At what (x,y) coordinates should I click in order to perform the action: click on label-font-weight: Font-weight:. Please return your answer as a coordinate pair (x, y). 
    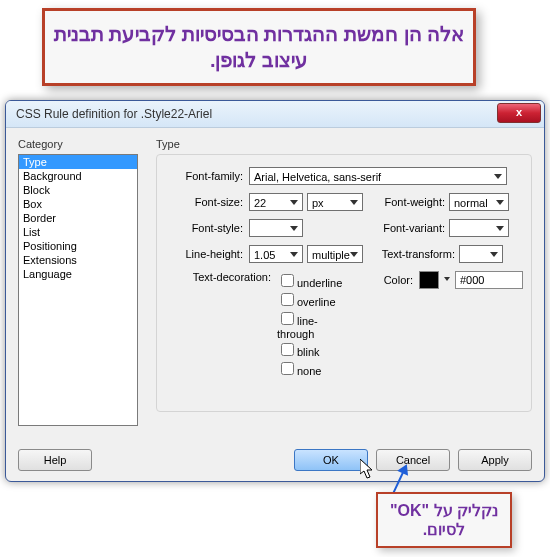
    Looking at the image, I should click on (409, 202).